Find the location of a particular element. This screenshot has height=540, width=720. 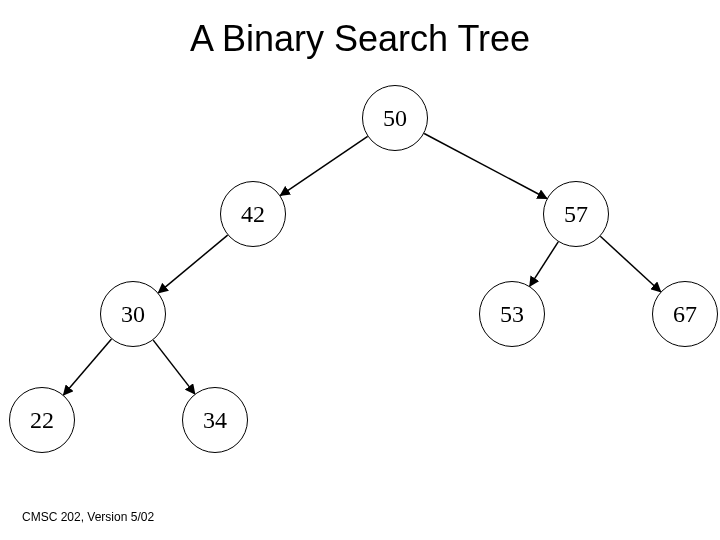

page-title: A Binary Search Tree is located at coordinates (360, 39).